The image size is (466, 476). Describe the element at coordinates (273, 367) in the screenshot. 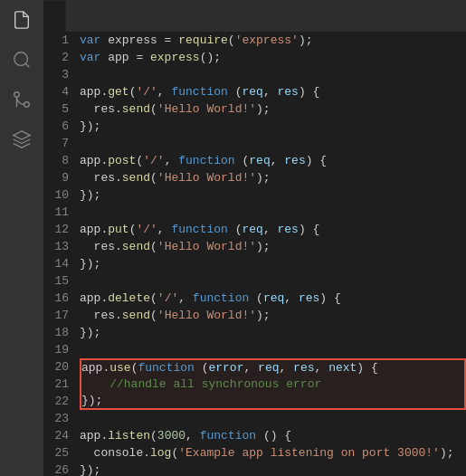

I see `code-line: app.use(function (error, req, res, next)…` at that location.